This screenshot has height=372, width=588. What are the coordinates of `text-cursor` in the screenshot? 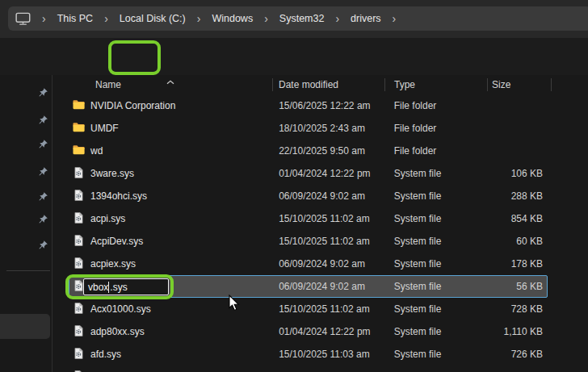 It's located at (108, 287).